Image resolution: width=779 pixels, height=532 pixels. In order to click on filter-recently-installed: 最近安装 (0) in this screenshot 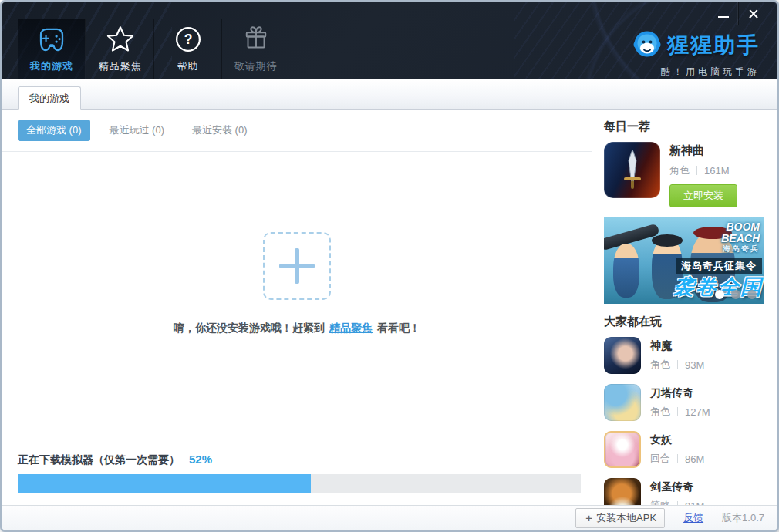, I will do `click(220, 130)`.